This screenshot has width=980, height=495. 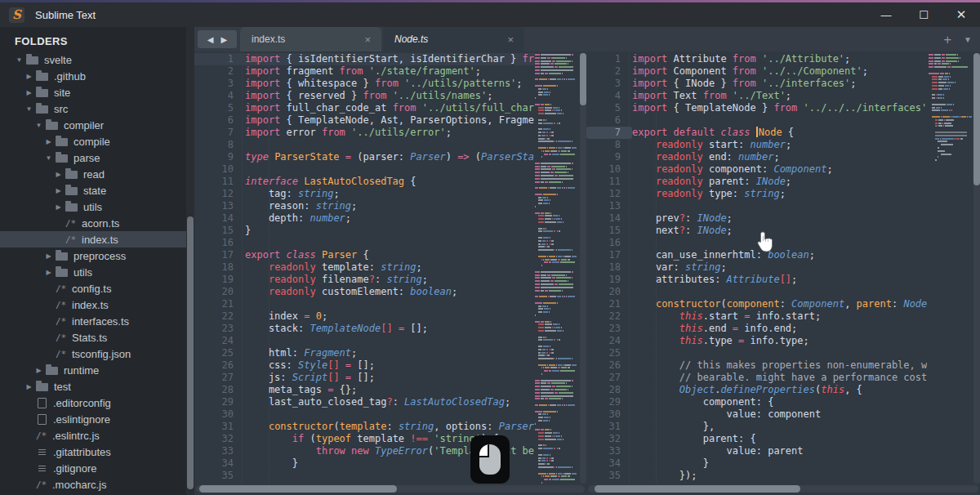 What do you see at coordinates (93, 141) in the screenshot?
I see `sidebar-item-compile: ▶compile` at bounding box center [93, 141].